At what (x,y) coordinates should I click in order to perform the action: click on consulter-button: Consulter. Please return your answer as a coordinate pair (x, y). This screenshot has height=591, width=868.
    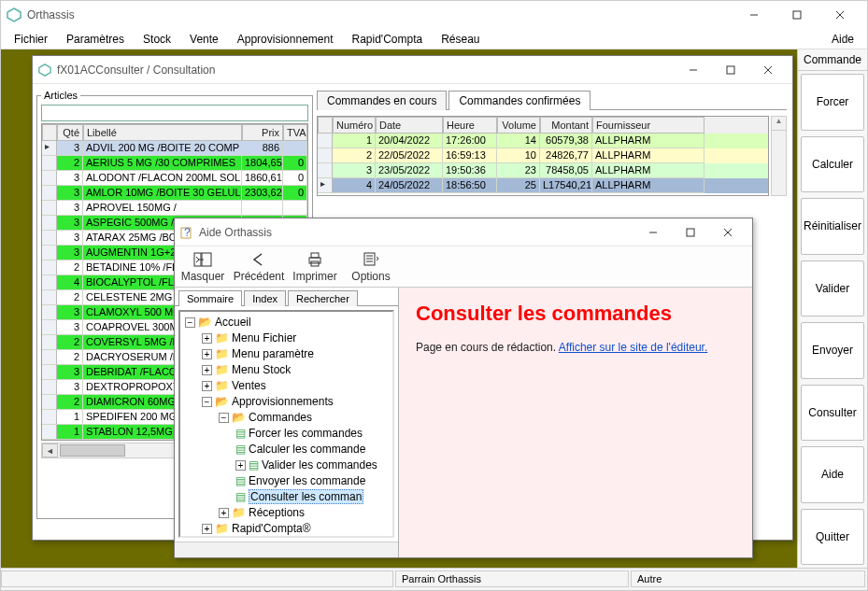
    Looking at the image, I should click on (832, 413).